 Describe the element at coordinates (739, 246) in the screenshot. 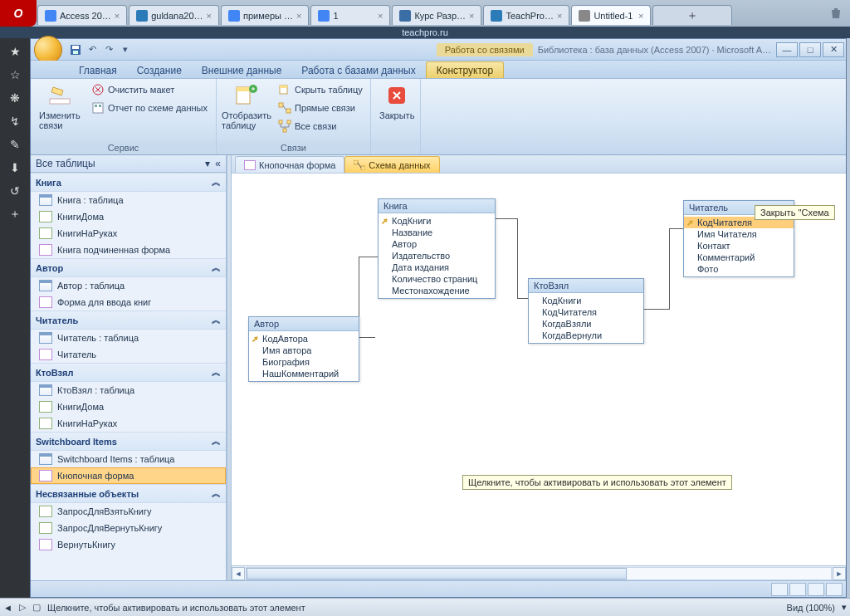

I see `table-field: Контакт` at that location.